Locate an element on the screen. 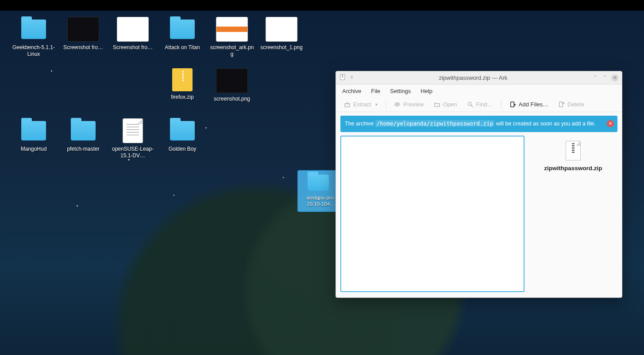 This screenshot has height=355, width=644. find-button: Find… is located at coordinates (480, 105).